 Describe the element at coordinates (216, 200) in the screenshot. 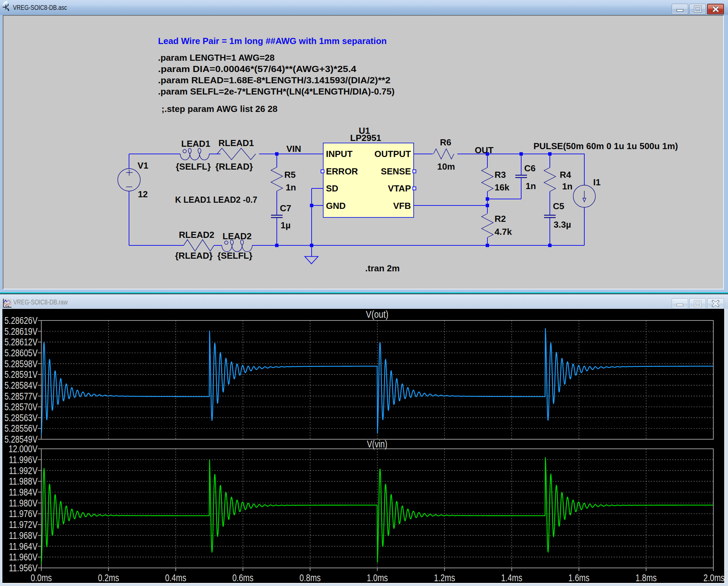

I see `svg-text: K LEAD1 LEAD2 -0.7` at that location.